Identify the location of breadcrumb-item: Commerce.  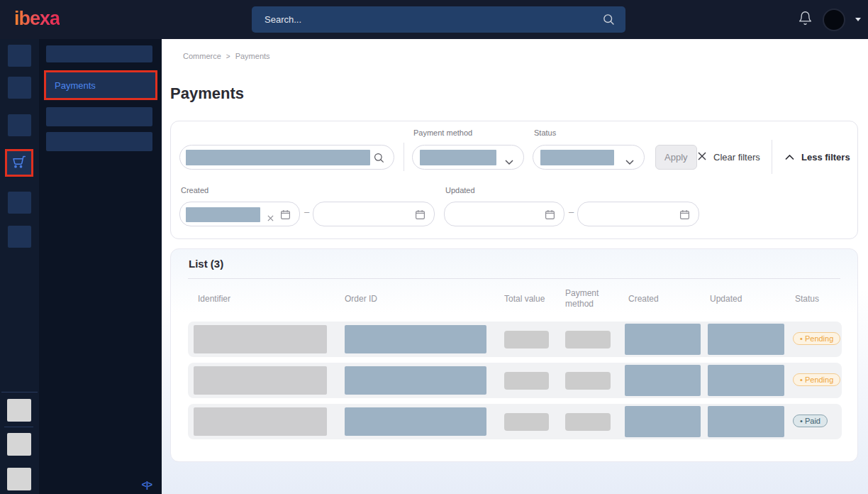
(202, 56).